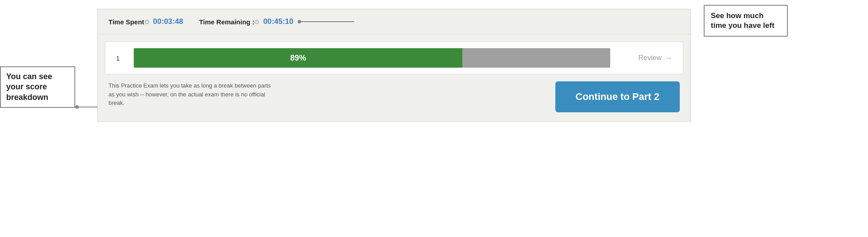 This screenshot has height=237, width=868. What do you see at coordinates (746, 21) in the screenshot?
I see `tooltip-time-left: See how much time you have left` at bounding box center [746, 21].